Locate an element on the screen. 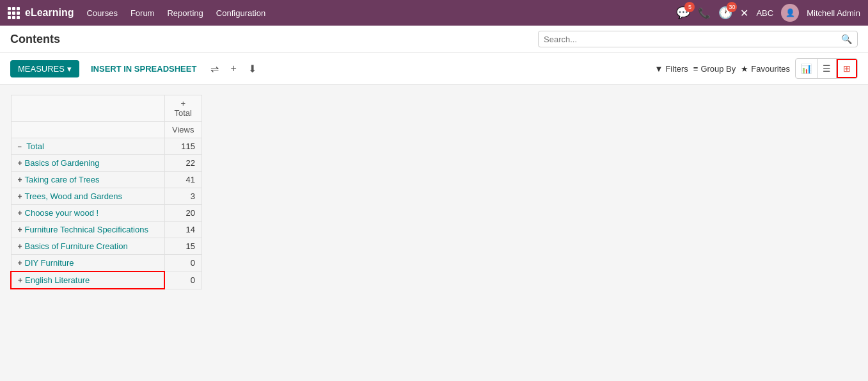 Image resolution: width=868 pixels, height=381 pixels. table-row: +English Literature0 is located at coordinates (106, 280).